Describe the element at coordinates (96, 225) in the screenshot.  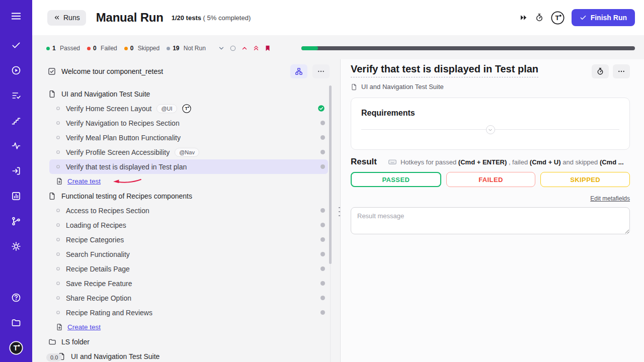
I see `row-label: Loading of Recipes` at that location.